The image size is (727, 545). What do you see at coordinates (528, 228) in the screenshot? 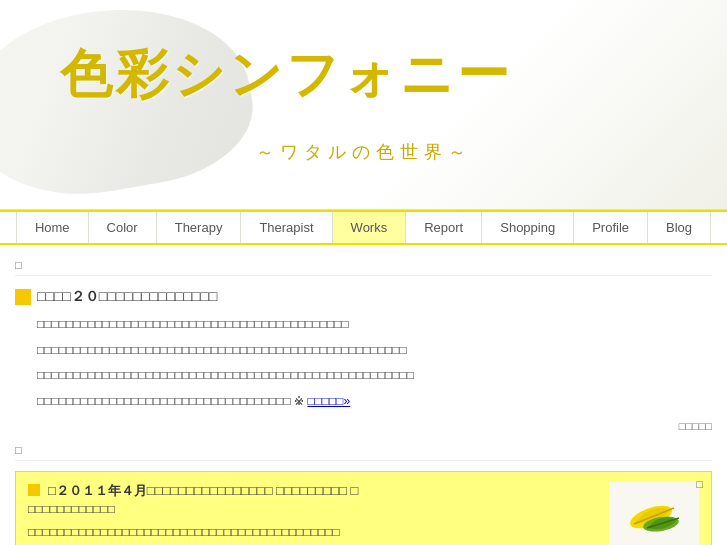
I see `nav-shopping: Shopping` at bounding box center [528, 228].